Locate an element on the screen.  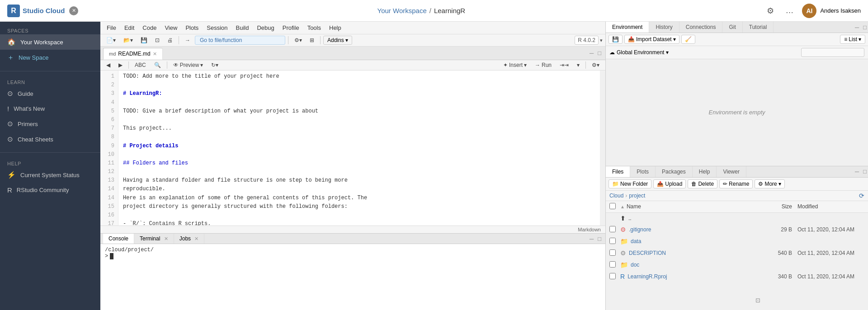
menu-help: Help is located at coordinates (335, 28).